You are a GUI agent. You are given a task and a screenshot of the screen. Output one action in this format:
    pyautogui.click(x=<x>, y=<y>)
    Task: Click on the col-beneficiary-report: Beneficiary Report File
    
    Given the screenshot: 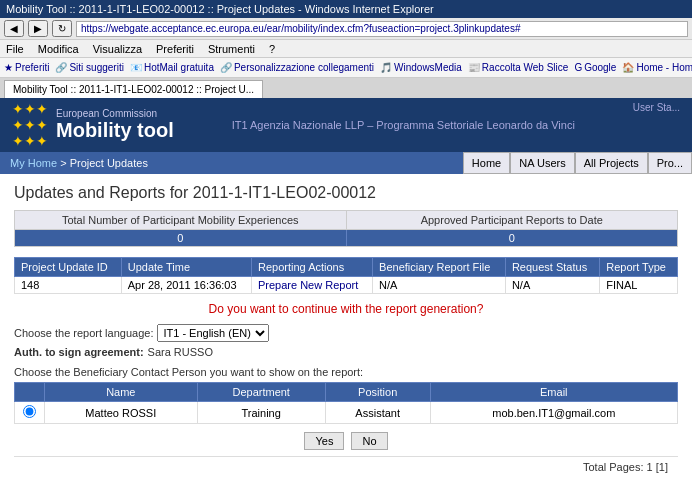 What is the action you would take?
    pyautogui.click(x=440, y=268)
    